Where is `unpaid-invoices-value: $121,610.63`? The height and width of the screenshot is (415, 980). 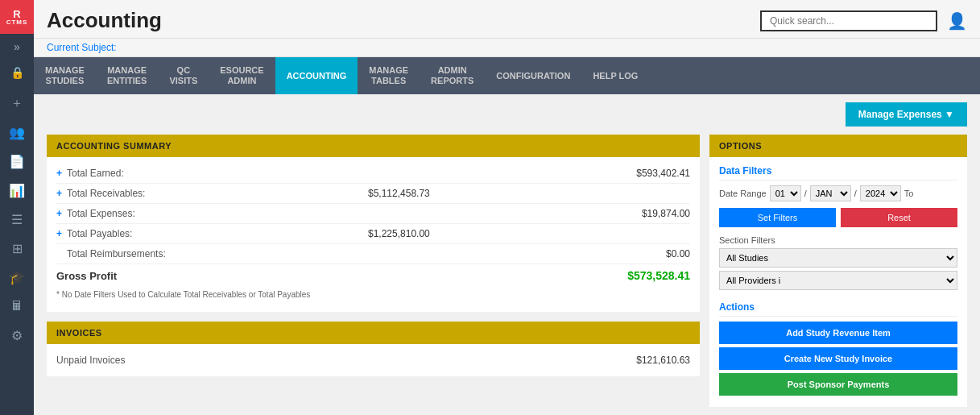
unpaid-invoices-value: $121,610.63 is located at coordinates (664, 360).